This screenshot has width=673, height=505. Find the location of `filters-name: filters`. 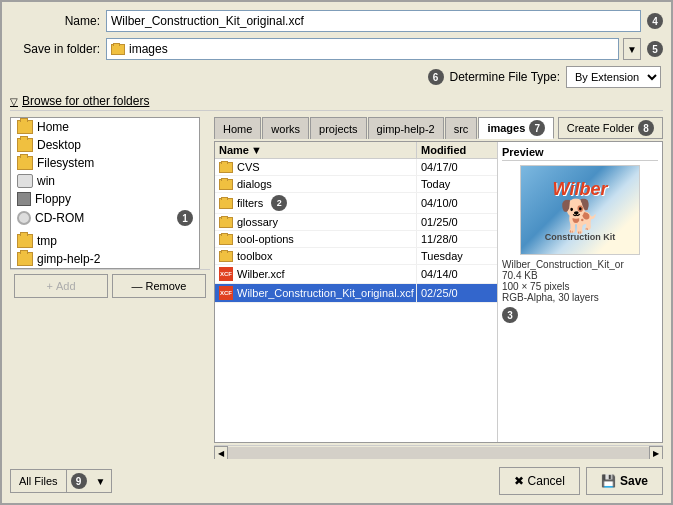

filters-name: filters is located at coordinates (250, 203).